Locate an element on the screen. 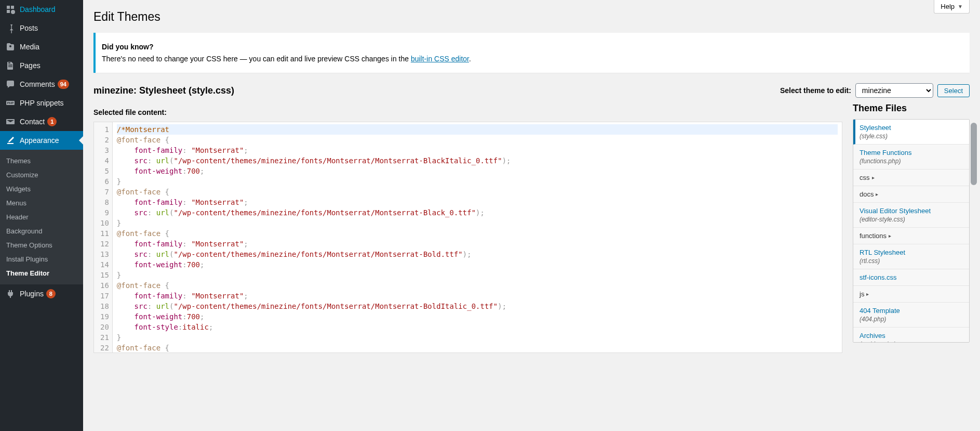 The height and width of the screenshot is (431, 980). file-item: css ▸ is located at coordinates (911, 178).